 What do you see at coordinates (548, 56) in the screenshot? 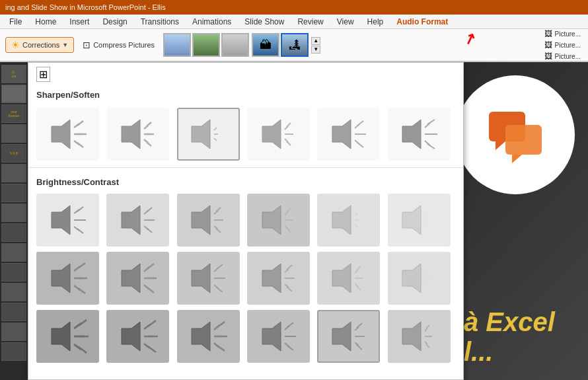
I see `picture-icon-3: 🖼` at bounding box center [548, 56].